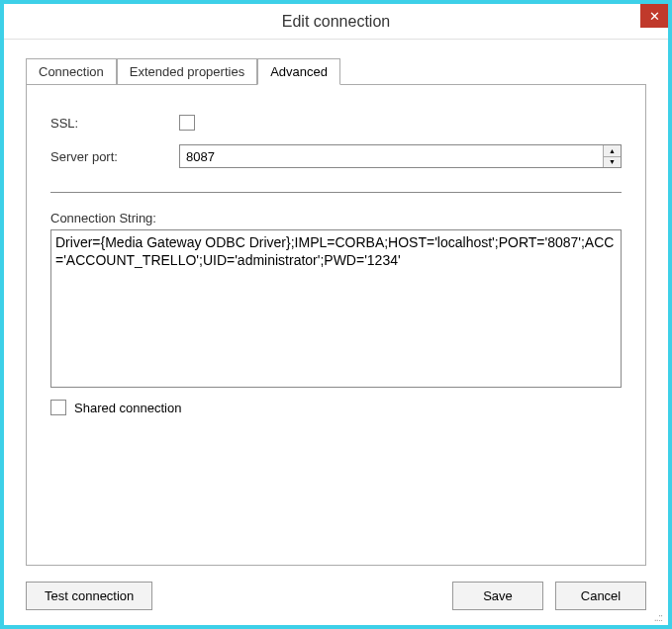 The height and width of the screenshot is (629, 672). What do you see at coordinates (400, 156) in the screenshot?
I see `server-port-spinner: ▲ ▼` at bounding box center [400, 156].